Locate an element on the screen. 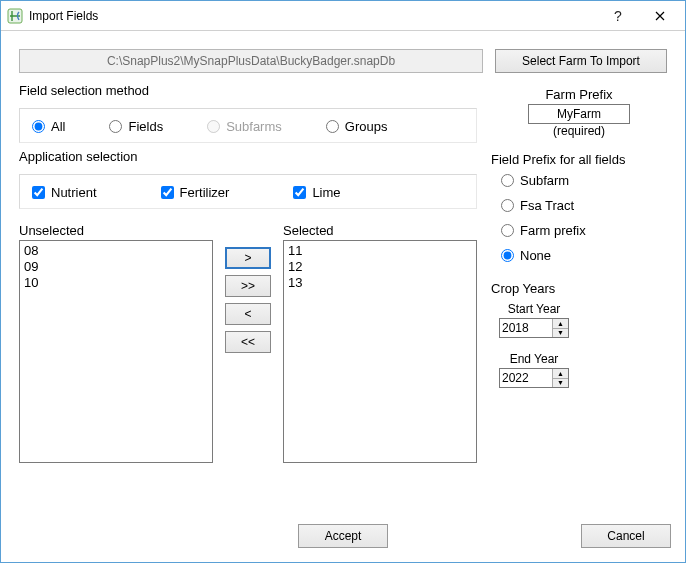 This screenshot has height=563, width=686. start-year-input is located at coordinates (526, 328).